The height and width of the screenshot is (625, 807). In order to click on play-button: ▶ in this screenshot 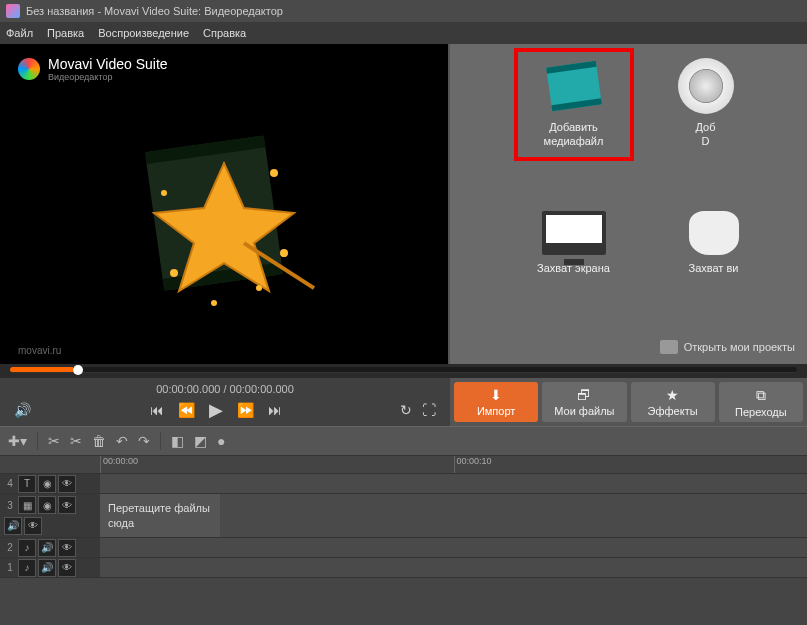, I will do `click(216, 410)`.